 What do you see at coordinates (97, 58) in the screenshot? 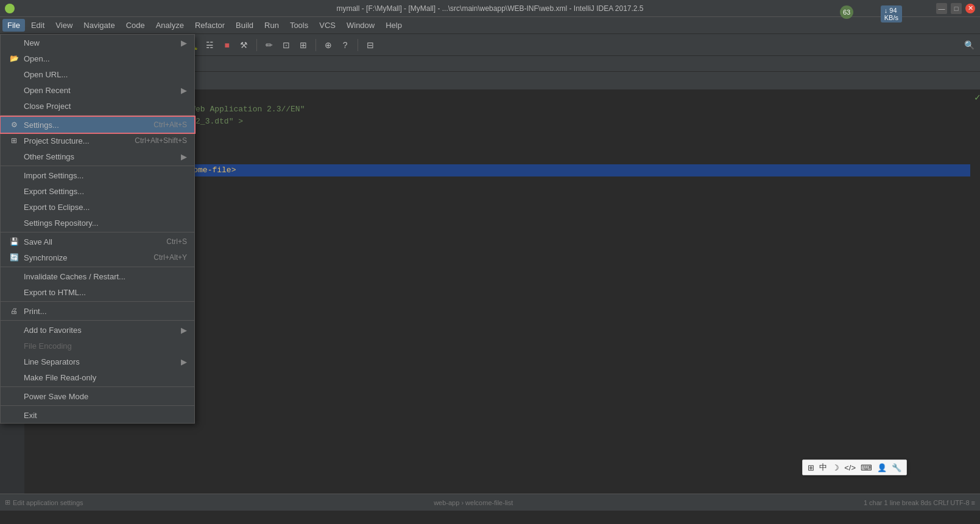
I see `menu-item-open: 📂 Open...` at bounding box center [97, 58].